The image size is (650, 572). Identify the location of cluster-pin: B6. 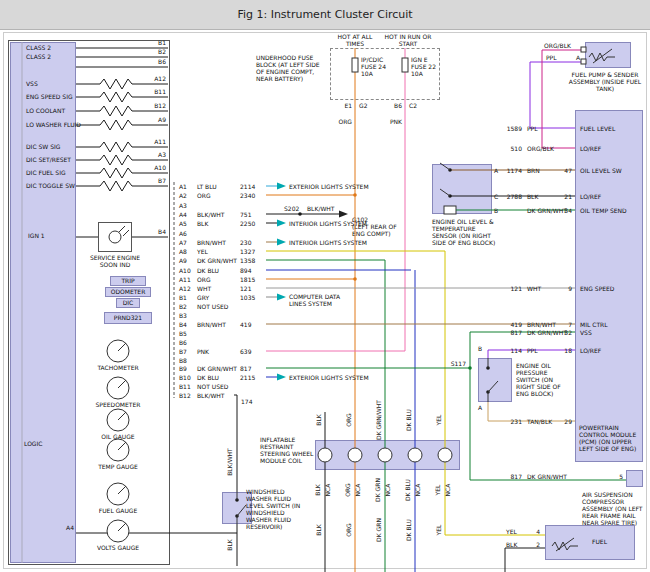
(153, 62).